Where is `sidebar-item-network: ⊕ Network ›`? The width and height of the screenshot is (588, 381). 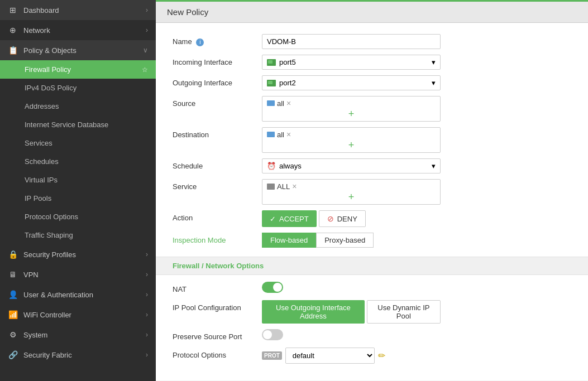 sidebar-item-network: ⊕ Network › is located at coordinates (78, 30).